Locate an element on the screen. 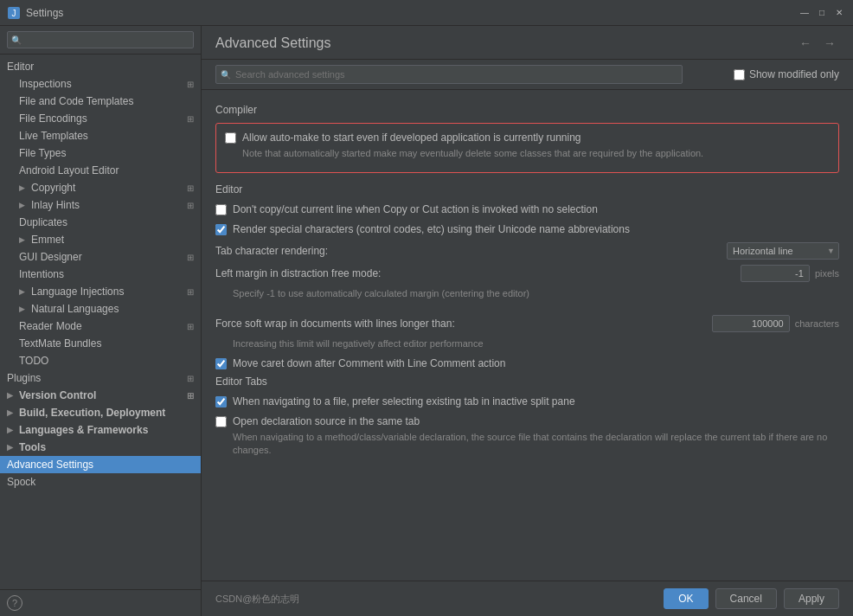 The image size is (853, 616). nav-forward-button: → is located at coordinates (830, 43).